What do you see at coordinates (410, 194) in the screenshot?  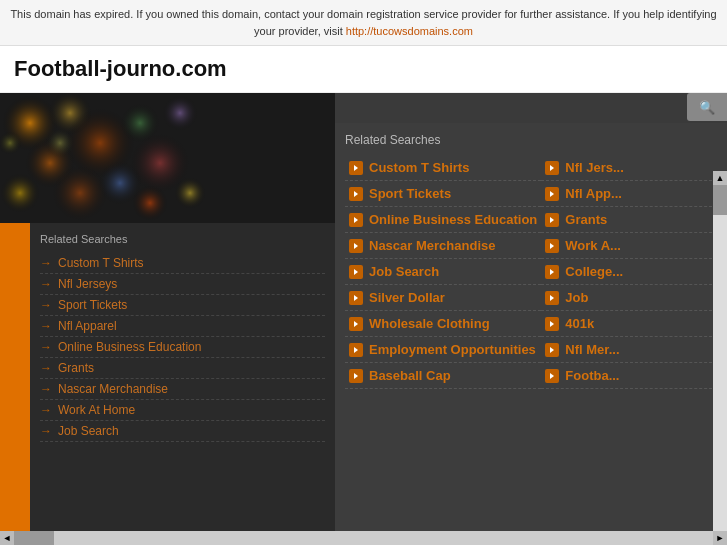 I see `search-link: Sport Tickets` at bounding box center [410, 194].